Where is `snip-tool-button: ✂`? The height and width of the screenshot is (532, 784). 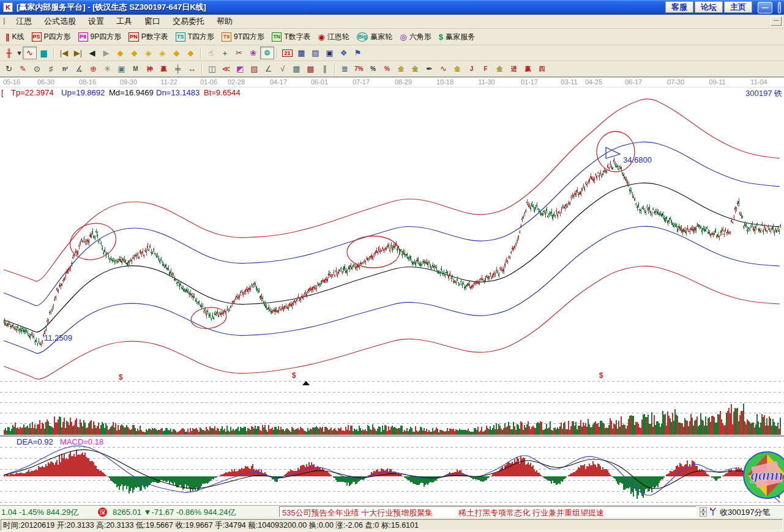
snip-tool-button: ✂ is located at coordinates (239, 53).